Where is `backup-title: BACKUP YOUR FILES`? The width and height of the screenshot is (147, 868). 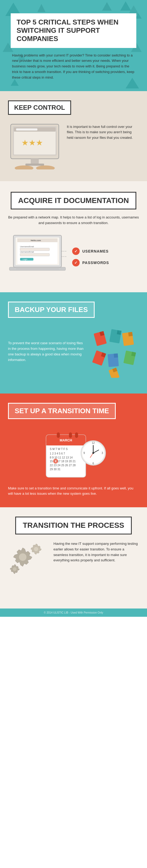 backup-title: BACKUP YOUR FILES is located at coordinates (51, 310).